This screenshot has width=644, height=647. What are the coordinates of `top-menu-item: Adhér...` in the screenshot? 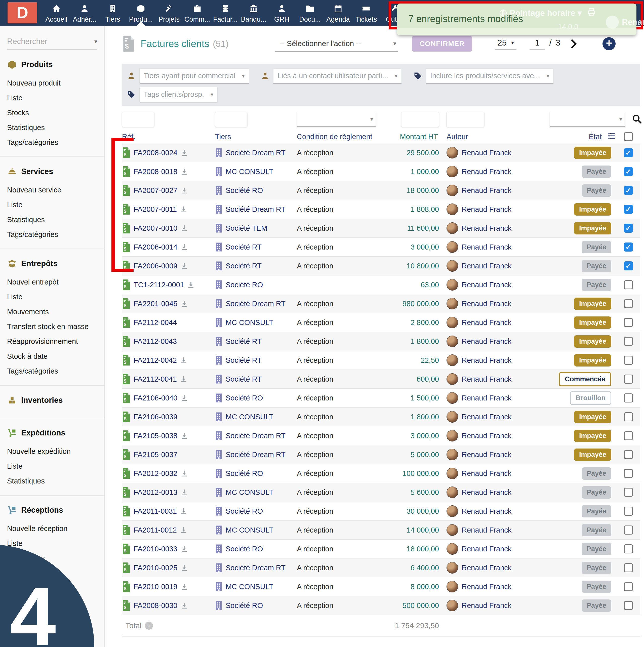 It's located at (84, 13).